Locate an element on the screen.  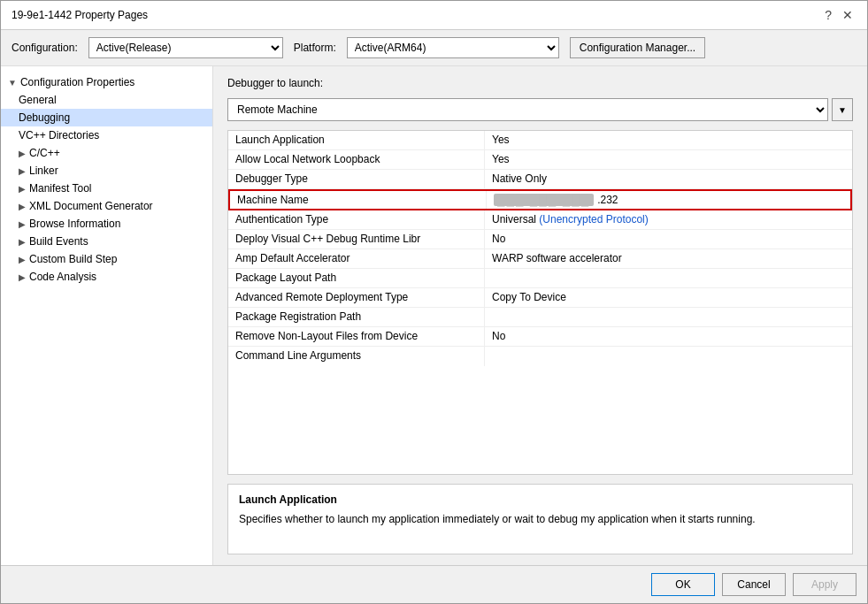
property-value: WARP software accelerator is located at coordinates (669, 258).